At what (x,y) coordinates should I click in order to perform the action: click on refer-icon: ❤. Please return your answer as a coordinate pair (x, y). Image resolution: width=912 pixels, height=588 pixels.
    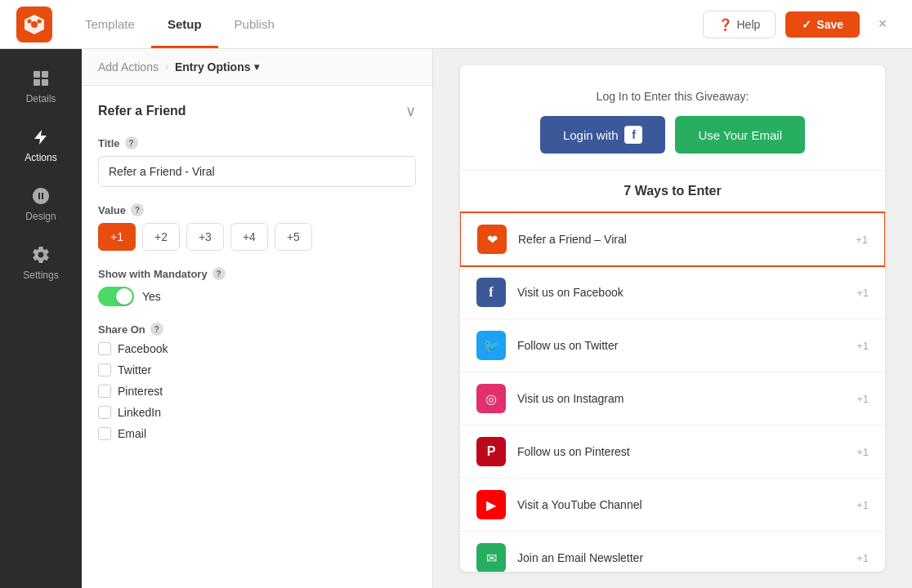
    Looking at the image, I should click on (492, 239).